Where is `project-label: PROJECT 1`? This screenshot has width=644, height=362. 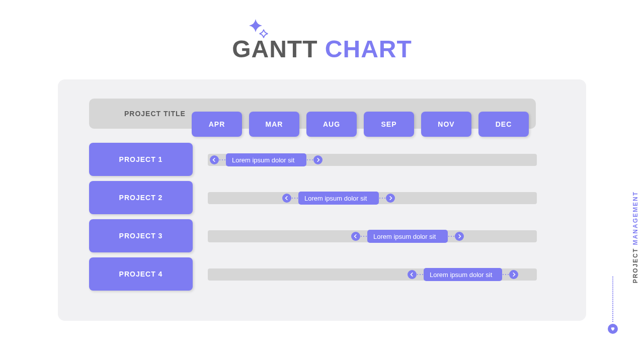
project-label: PROJECT 1 is located at coordinates (141, 159).